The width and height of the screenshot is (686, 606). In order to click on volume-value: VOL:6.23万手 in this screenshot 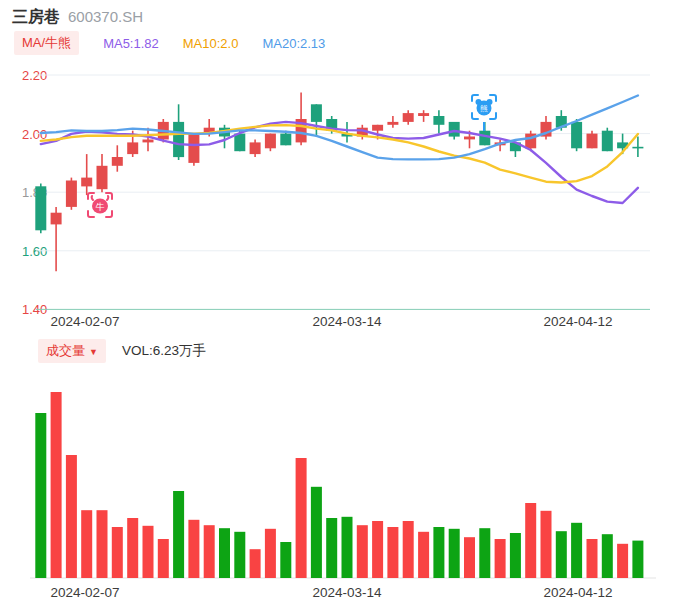, I will do `click(164, 351)`.